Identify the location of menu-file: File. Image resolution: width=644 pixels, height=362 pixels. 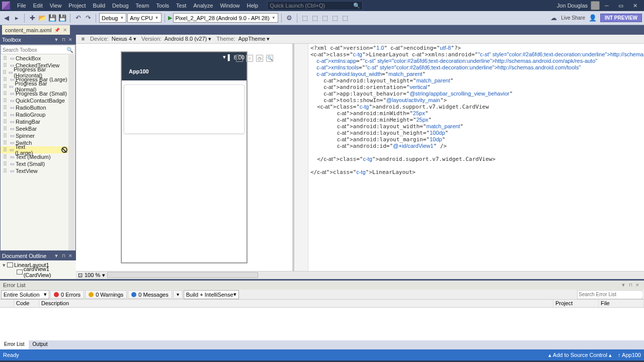
(22, 6).